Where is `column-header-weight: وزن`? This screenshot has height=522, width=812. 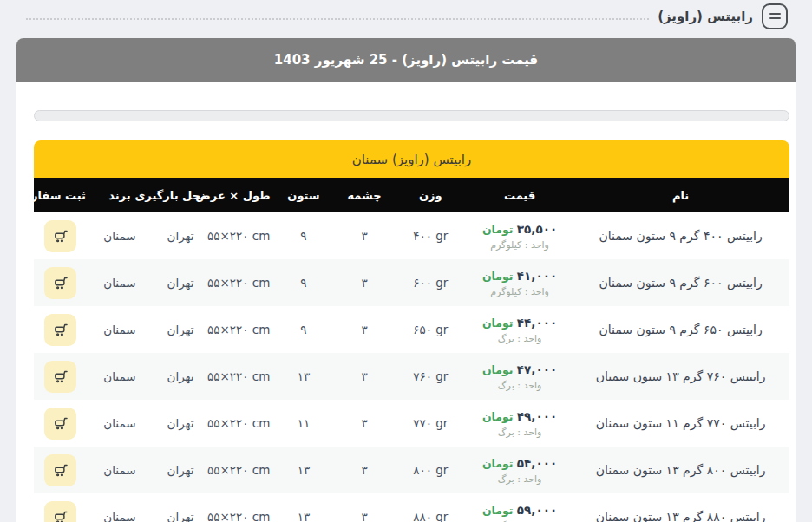 column-header-weight: وزن is located at coordinates (430, 195).